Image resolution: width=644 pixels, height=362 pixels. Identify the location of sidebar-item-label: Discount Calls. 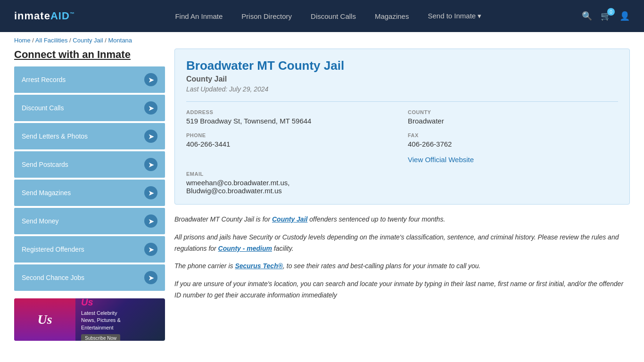
(42, 108).